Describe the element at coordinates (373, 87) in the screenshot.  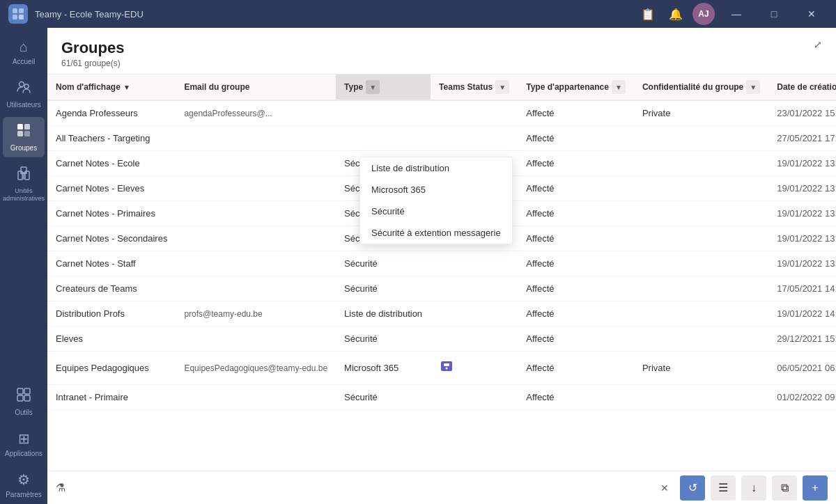
I see `filter-type-button: ▼` at that location.